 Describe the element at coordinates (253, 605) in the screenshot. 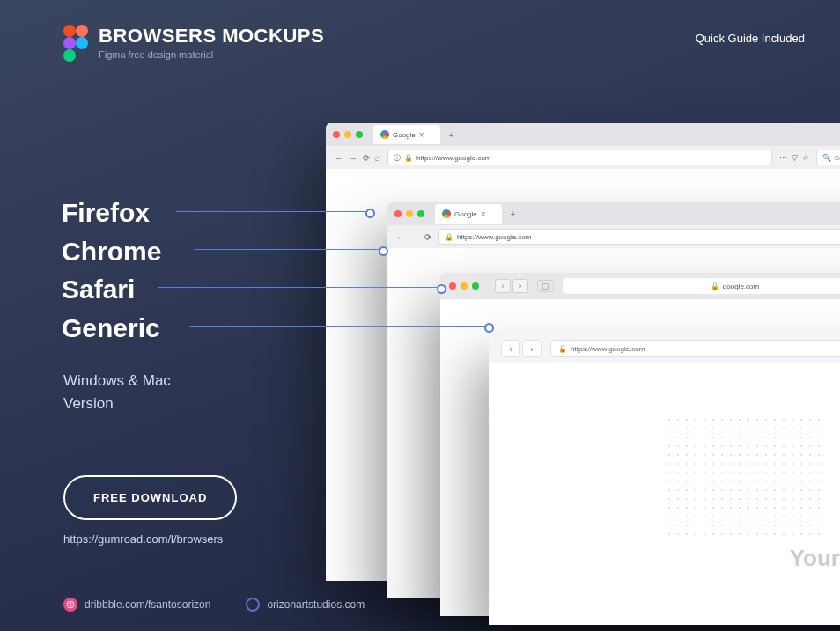

I see `orizon-icon` at that location.